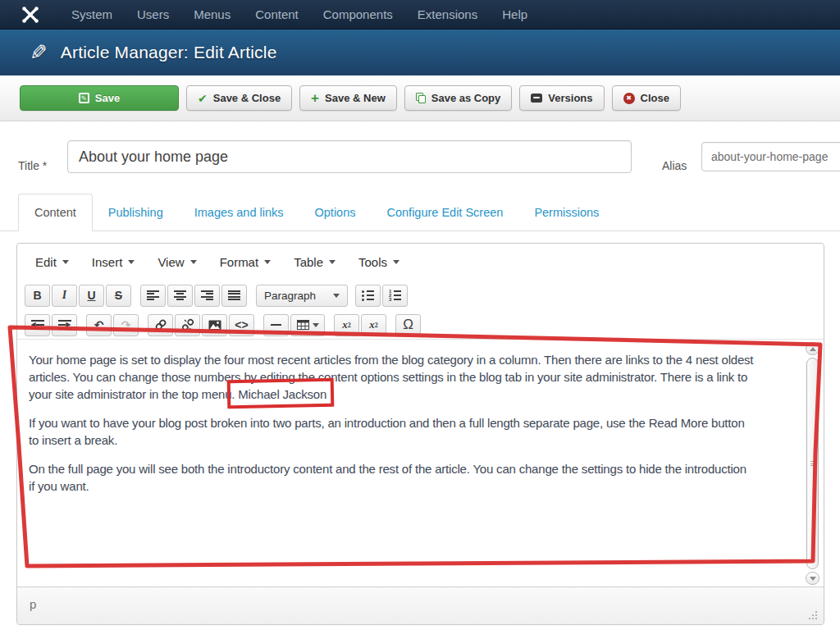 The width and height of the screenshot is (840, 630). What do you see at coordinates (240, 262) in the screenshot?
I see `menu-format-label: Format` at bounding box center [240, 262].